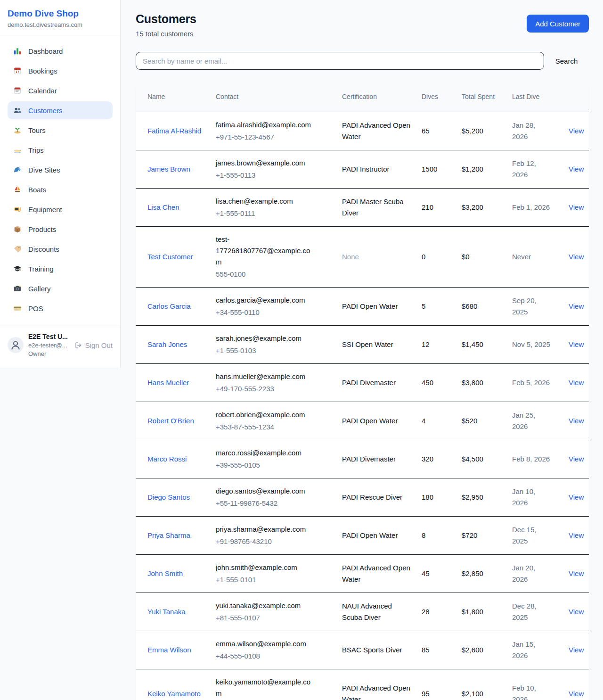 This screenshot has height=700, width=603. What do you see at coordinates (174, 694) in the screenshot?
I see `customer-name-link: Keiko Yamamoto` at bounding box center [174, 694].